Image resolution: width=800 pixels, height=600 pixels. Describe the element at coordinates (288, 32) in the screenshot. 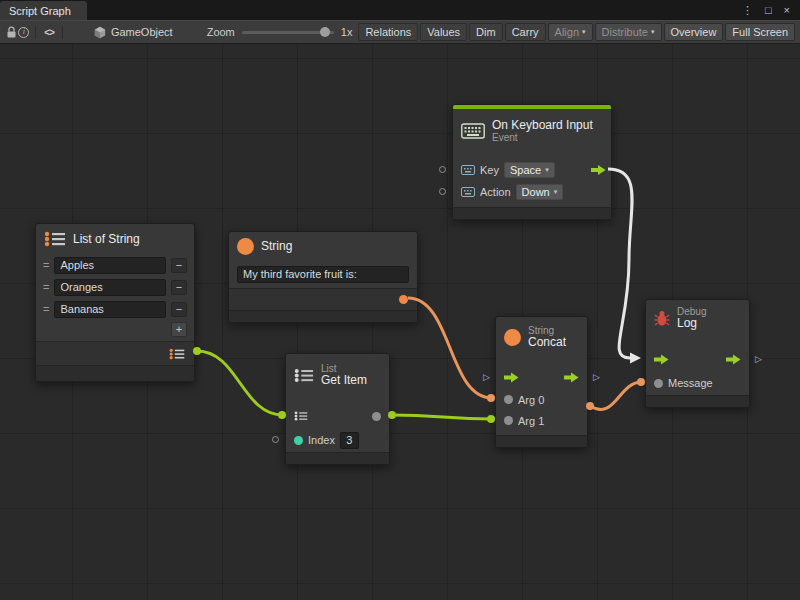

I see `zoom-slider` at that location.